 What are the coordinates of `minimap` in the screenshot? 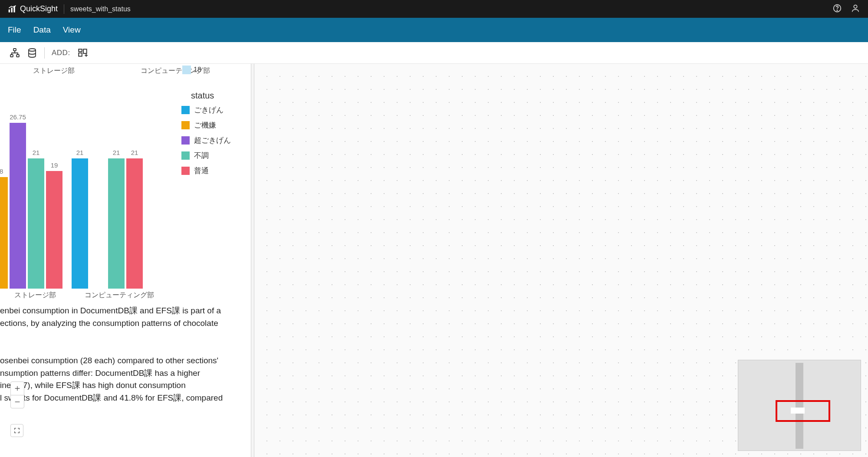 It's located at (799, 405).